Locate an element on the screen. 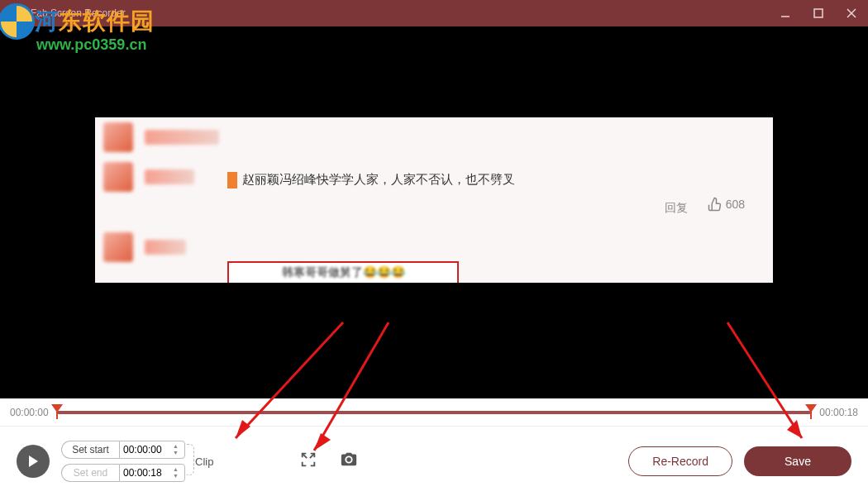  title-bar: TuneFab Screen Recorder is located at coordinates (434, 13).